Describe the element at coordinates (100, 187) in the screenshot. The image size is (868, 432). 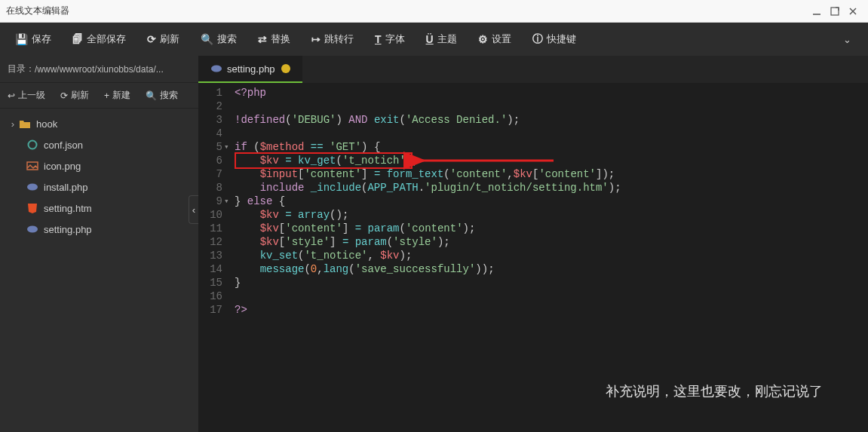
I see `tree-file-install: install.php` at that location.